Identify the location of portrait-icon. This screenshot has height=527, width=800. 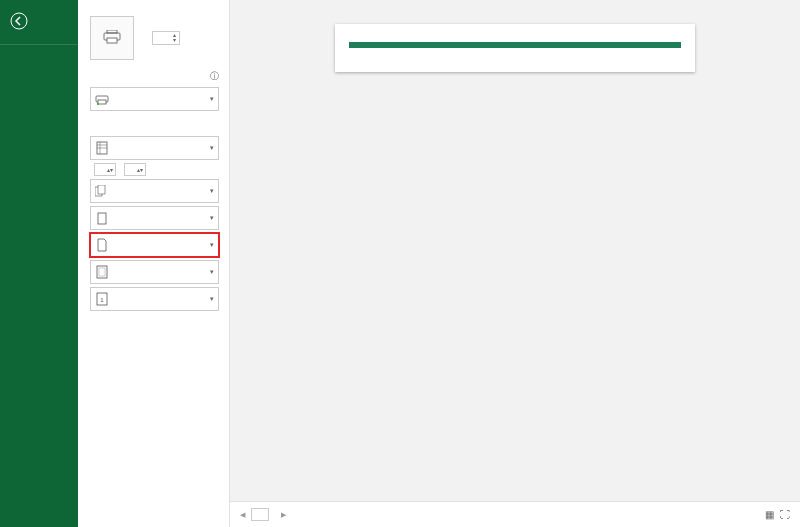
(102, 218).